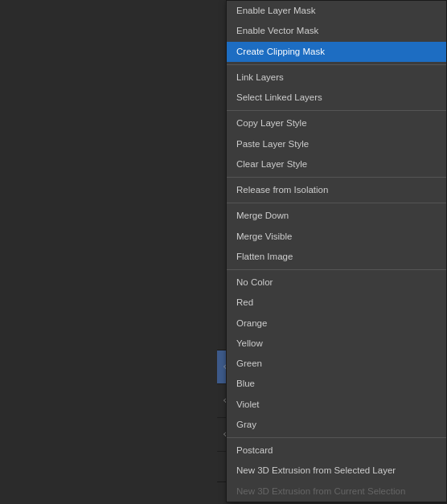 The width and height of the screenshot is (447, 504). Describe the element at coordinates (336, 257) in the screenshot. I see `menu-item-flatten-image: Flatten Image` at that location.